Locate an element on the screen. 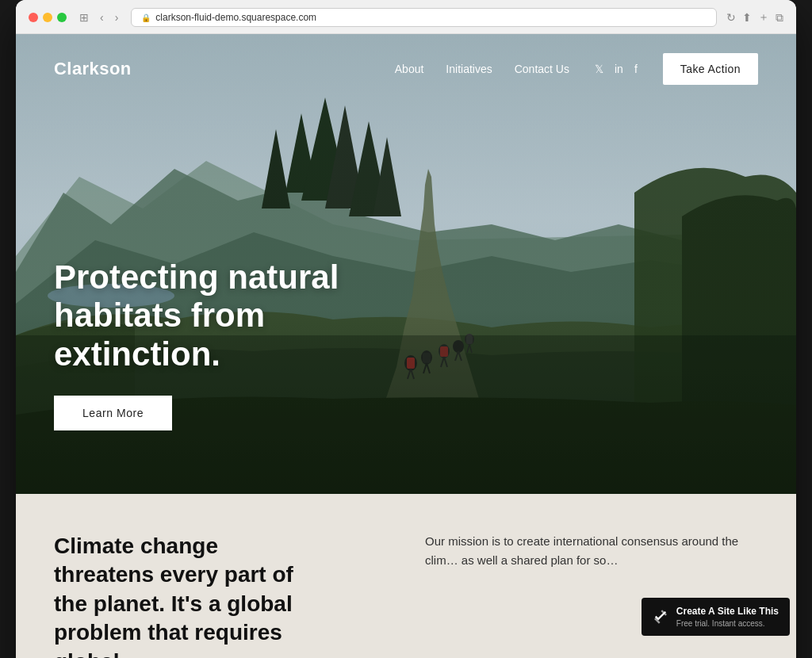 Image resolution: width=812 pixels, height=658 pixels. squarespace-badge: Create A Site Like This Free trial. Inst… is located at coordinates (715, 617).